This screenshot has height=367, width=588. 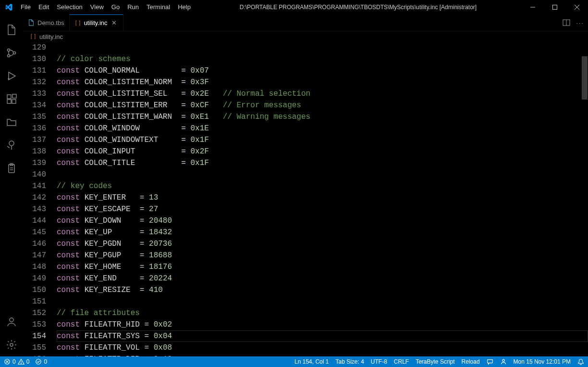 I want to click on source-control-icon, so click(x=12, y=53).